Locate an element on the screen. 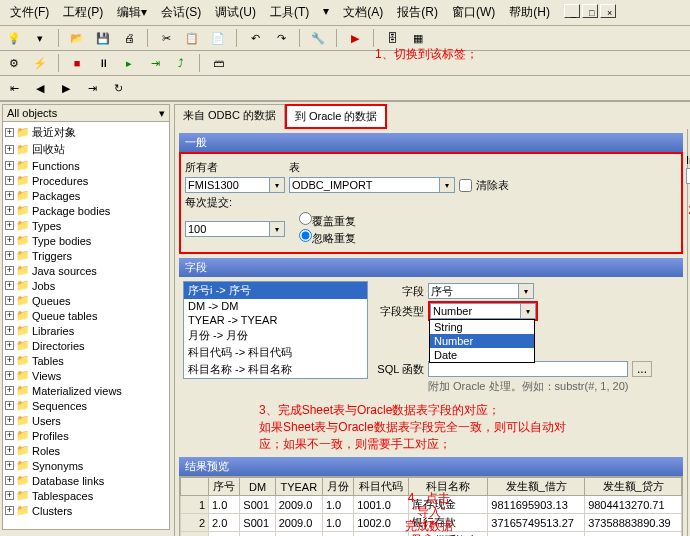  tree-item: +📁Package bodies is located at coordinates (86, 210).